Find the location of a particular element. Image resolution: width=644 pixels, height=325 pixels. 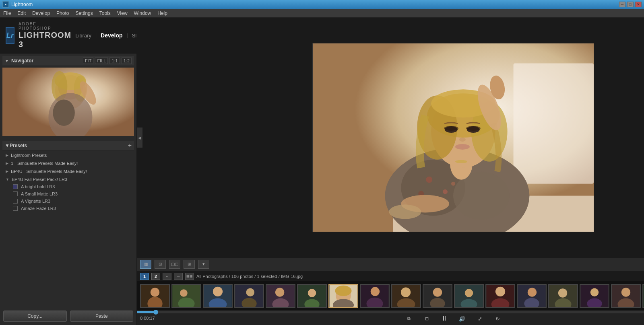

navigator-header: ▼ Navigator FIT FILL 1:1 1:2 is located at coordinates (68, 61).